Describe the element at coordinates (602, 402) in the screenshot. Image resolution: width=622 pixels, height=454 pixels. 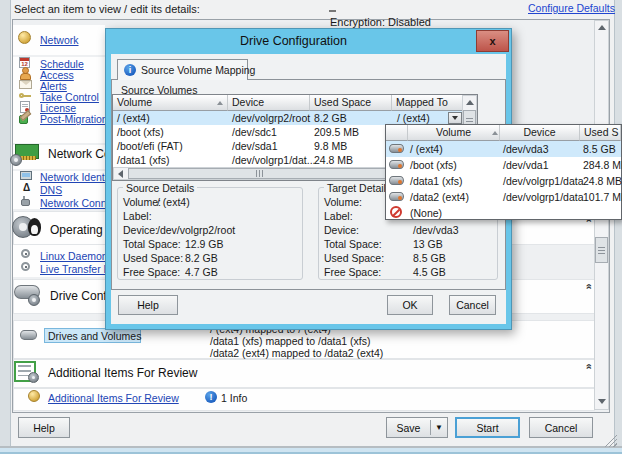
I see `panel-scrollbar-down-icon` at that location.